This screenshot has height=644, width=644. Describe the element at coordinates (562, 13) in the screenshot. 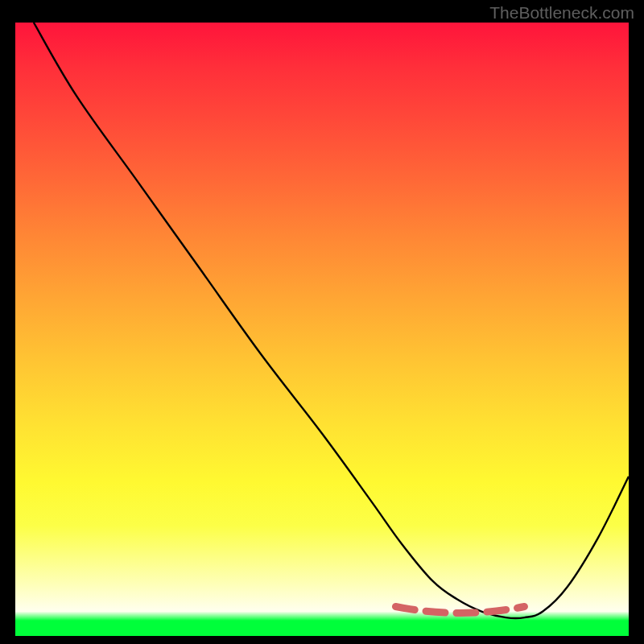

I see `watermark-text: TheBottleneck.com` at that location.